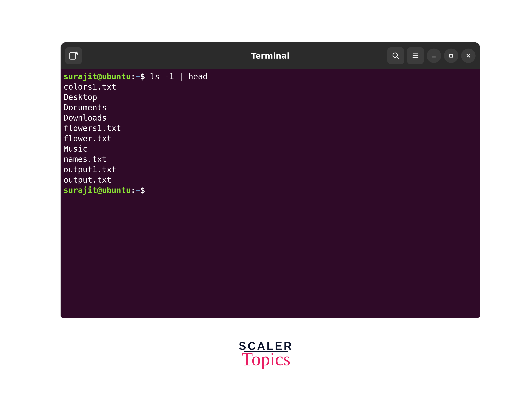 The height and width of the screenshot is (406, 532). What do you see at coordinates (270, 56) in the screenshot?
I see `window-title: Terminal` at bounding box center [270, 56].